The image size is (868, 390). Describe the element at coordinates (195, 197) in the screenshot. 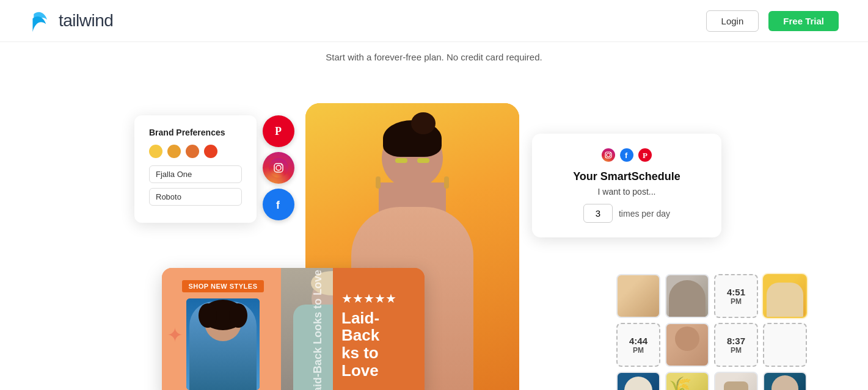

I see `font-field-2: Roboto` at that location.